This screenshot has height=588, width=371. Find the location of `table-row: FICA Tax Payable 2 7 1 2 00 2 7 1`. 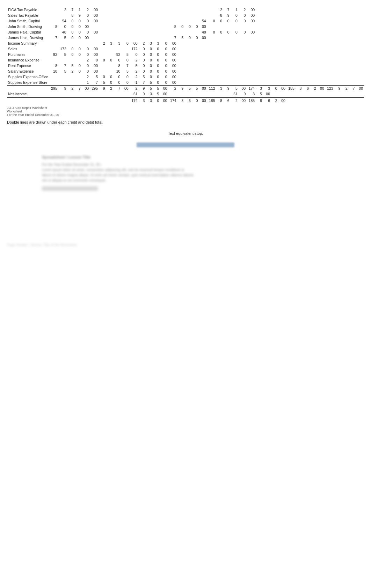

table-row: FICA Tax Payable 2 7 1 2 00 2 7 1 is located at coordinates (186, 10).